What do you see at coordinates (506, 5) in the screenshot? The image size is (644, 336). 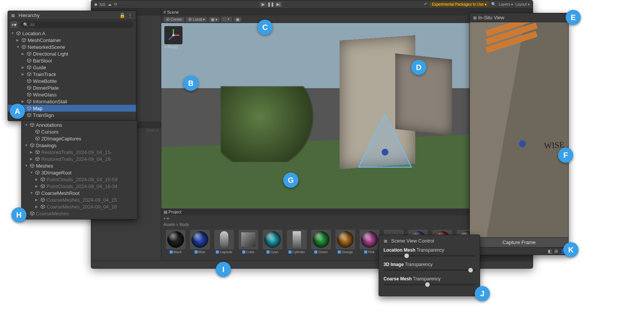 I see `layers-dropdown: Layers ▾` at bounding box center [506, 5].